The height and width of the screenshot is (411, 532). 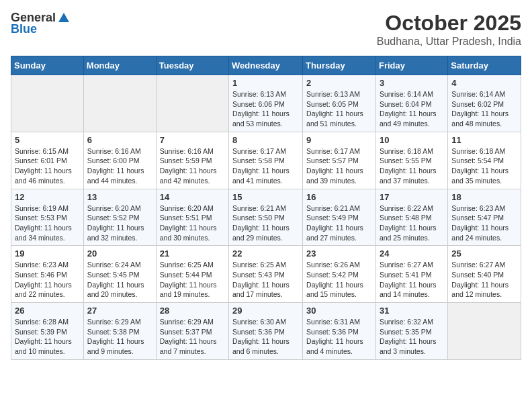 I want to click on calendar-week-1: 1Sunrise: 6:13 AMSunset: 6:06 PMDaylight…, so click(x=266, y=103).